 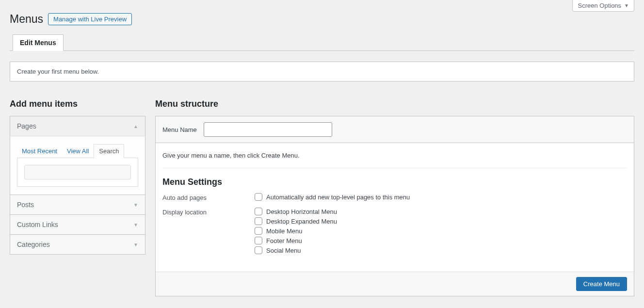 I want to click on info-notice: Create your first menu below., so click(x=322, y=72).